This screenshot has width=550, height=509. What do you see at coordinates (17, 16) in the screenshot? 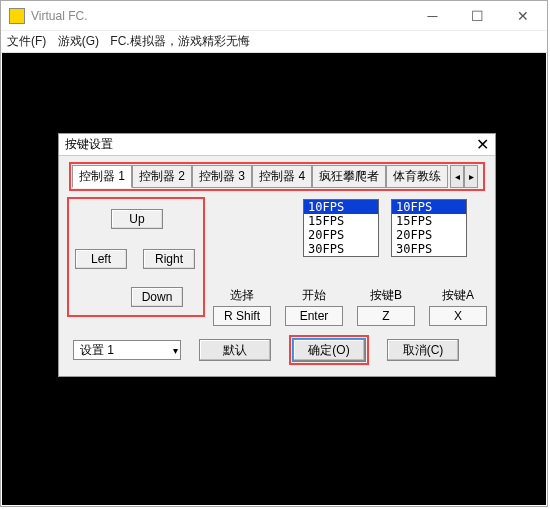
I see `app-icon` at bounding box center [17, 16].